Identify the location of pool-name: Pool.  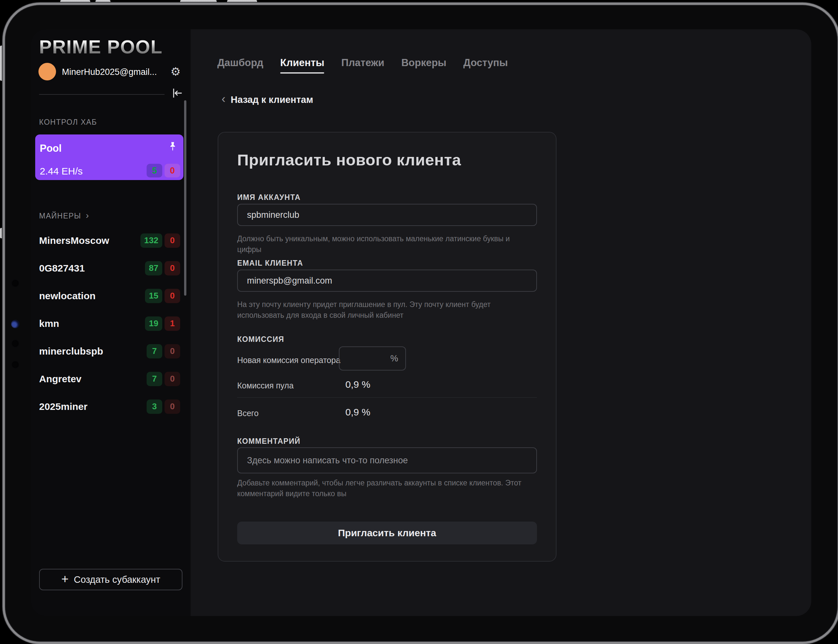
(51, 149).